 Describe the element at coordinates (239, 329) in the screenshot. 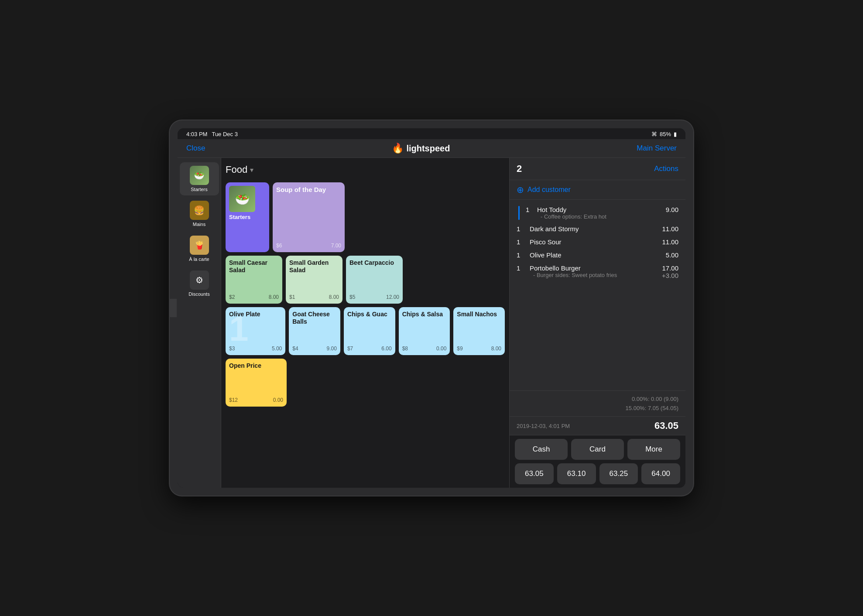

I see `tile-olive-bignumber: 1` at that location.